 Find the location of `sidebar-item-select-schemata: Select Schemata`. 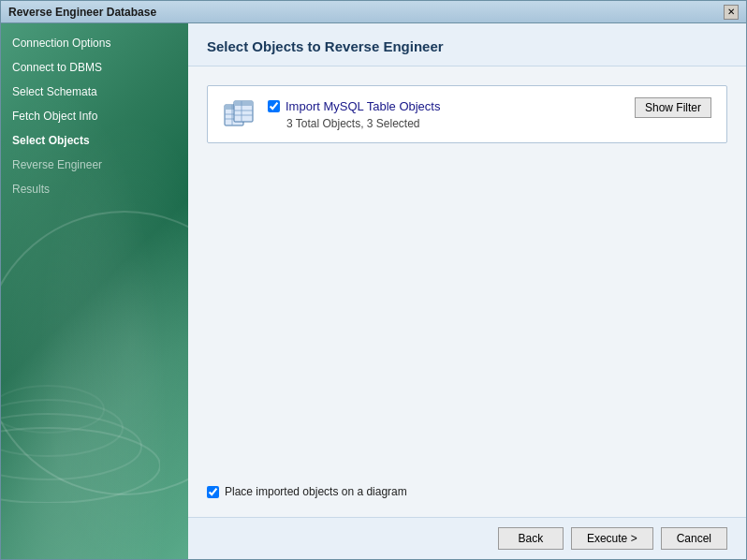

sidebar-item-select-schemata: Select Schemata is located at coordinates (95, 92).